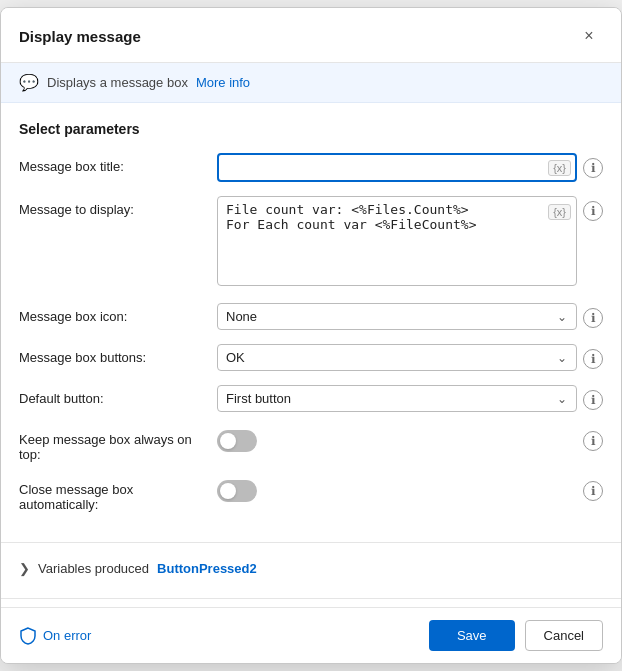 Image resolution: width=622 pixels, height=671 pixels. I want to click on default-button-control: First button ⌄ ℹ, so click(410, 398).